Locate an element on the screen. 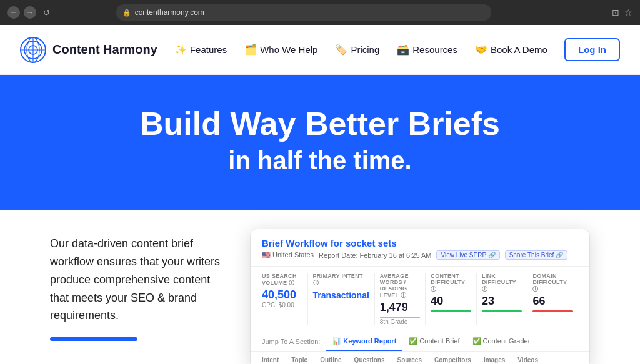 This screenshot has width=640, height=364. stat-search-volume-sub: CPC: $0.00 is located at coordinates (282, 305).